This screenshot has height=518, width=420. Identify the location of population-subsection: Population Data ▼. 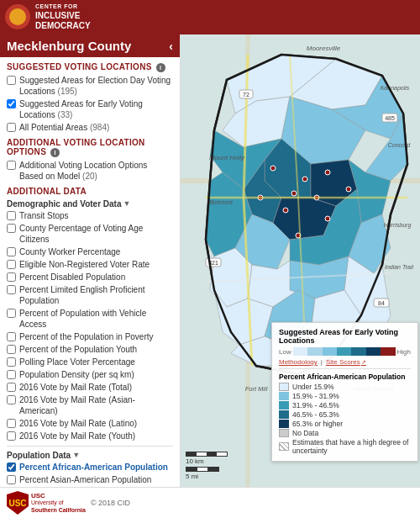
(90, 456).